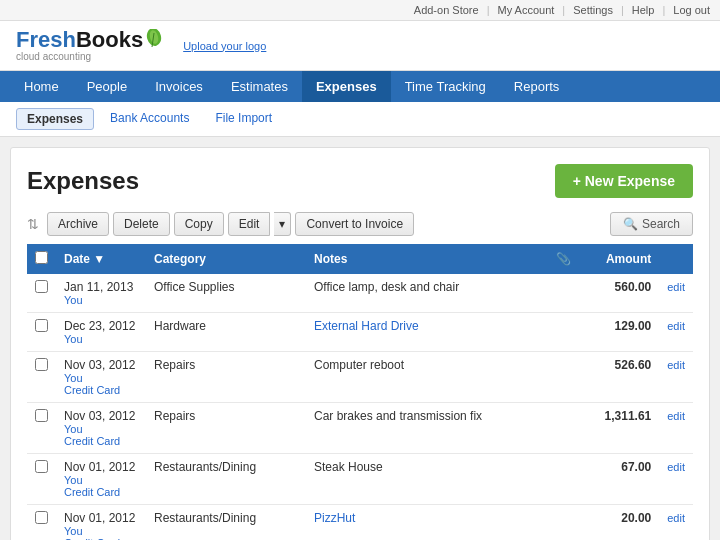 The width and height of the screenshot is (720, 540). What do you see at coordinates (354, 224) in the screenshot?
I see `convert-to-invoice-button: Convert to Invoice` at bounding box center [354, 224].